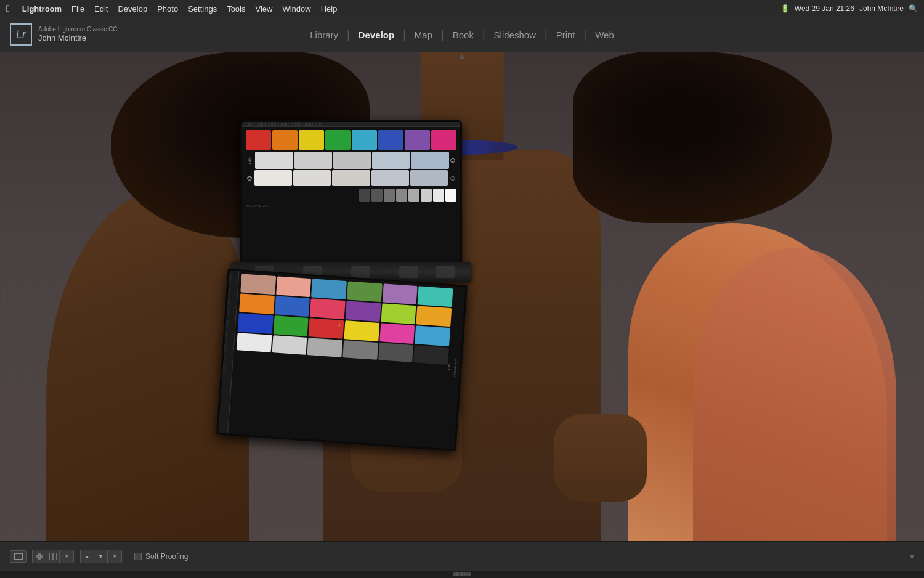 The image size is (924, 578). Describe the element at coordinates (39, 556) in the screenshot. I see `view-grid-button` at that location.